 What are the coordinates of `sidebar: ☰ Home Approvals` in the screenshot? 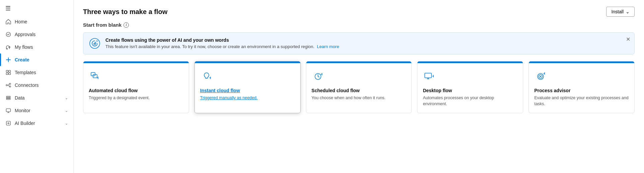 It's located at (37, 86).